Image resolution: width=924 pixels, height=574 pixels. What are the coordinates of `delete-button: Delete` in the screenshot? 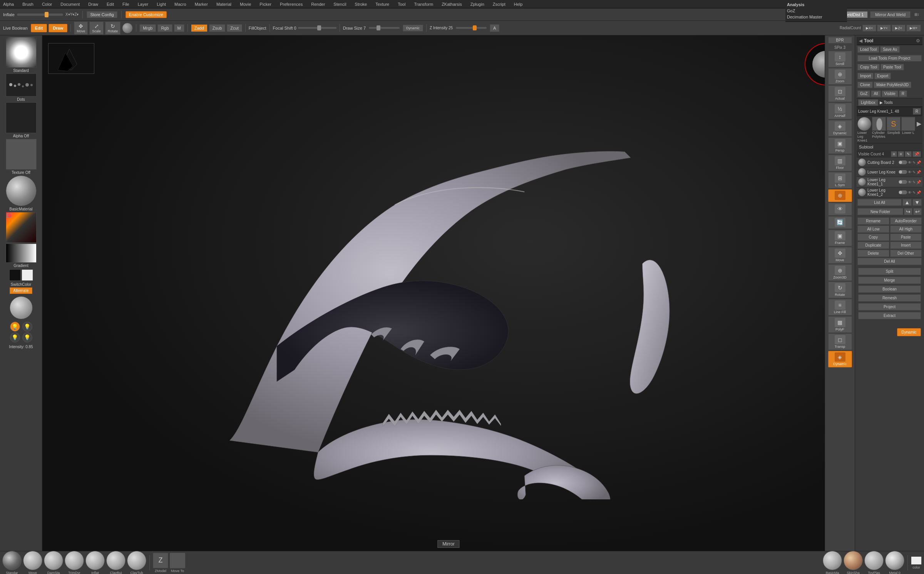 It's located at (873, 253).